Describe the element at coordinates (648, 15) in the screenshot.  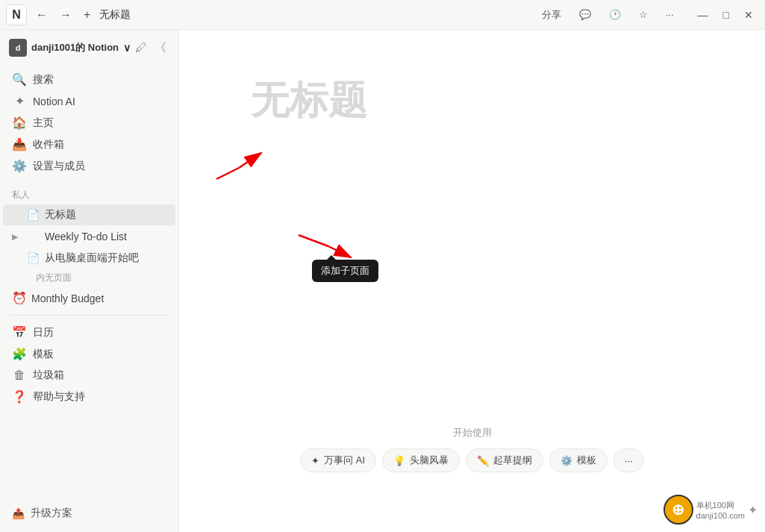
I see `title-bar-right: 分享 💬 🕐 ☆ ··· — □ ✕` at that location.